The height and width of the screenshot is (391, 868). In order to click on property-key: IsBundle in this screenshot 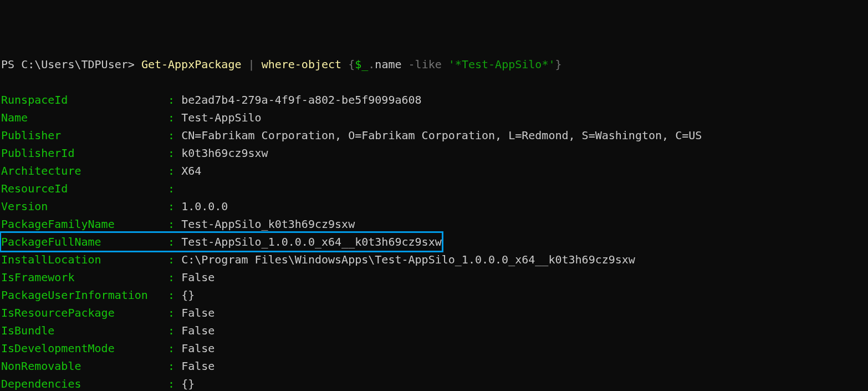, I will do `click(84, 331)`.